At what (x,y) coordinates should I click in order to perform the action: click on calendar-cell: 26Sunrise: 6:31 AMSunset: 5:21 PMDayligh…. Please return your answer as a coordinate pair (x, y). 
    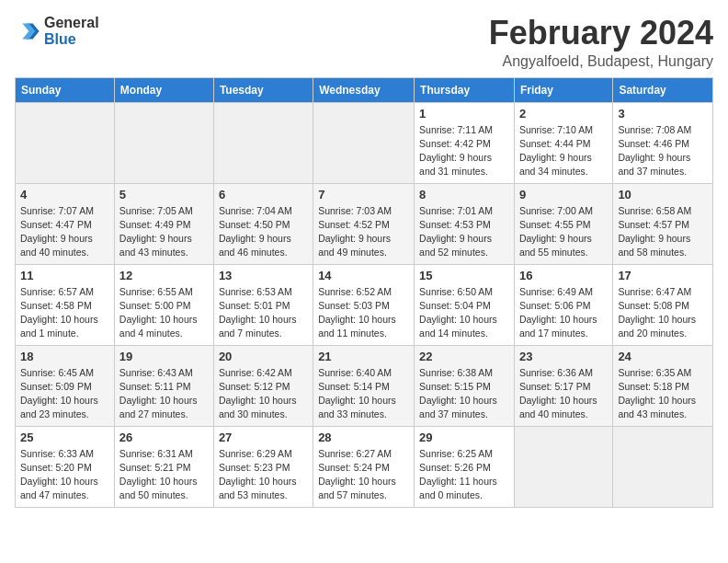
    Looking at the image, I should click on (164, 466).